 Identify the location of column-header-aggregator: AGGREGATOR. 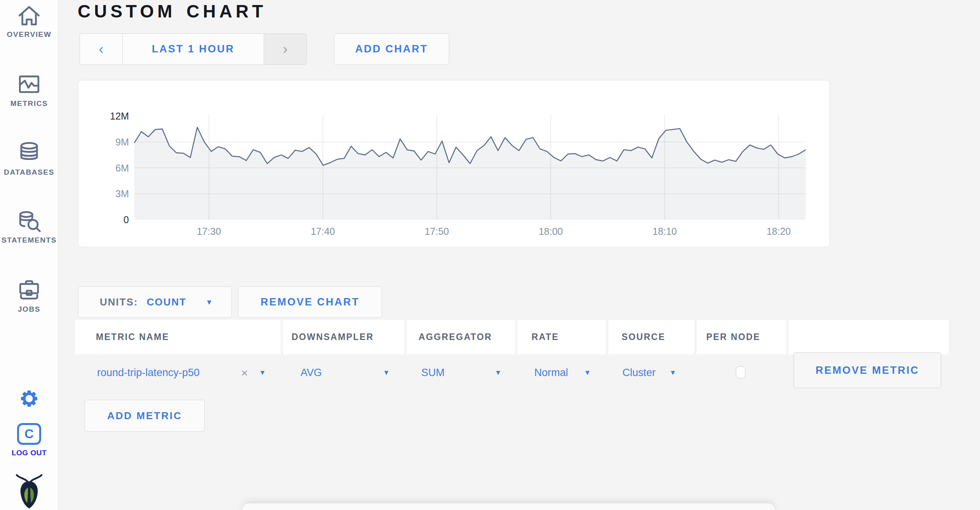
(461, 337).